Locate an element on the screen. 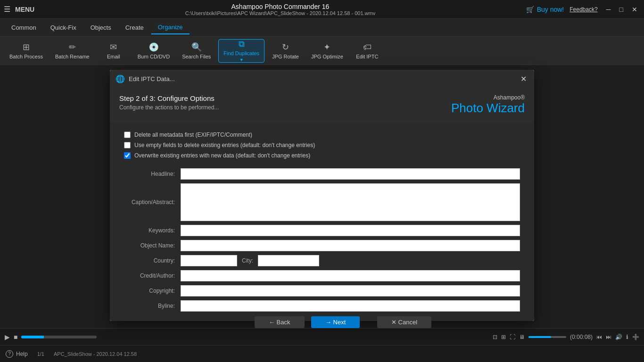 The width and height of the screenshot is (644, 362). screen-icon: 🖥 is located at coordinates (522, 337).